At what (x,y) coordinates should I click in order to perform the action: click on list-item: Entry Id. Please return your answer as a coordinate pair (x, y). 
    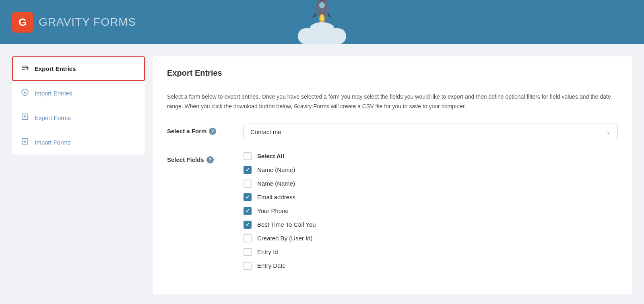
    Looking at the image, I should click on (431, 252).